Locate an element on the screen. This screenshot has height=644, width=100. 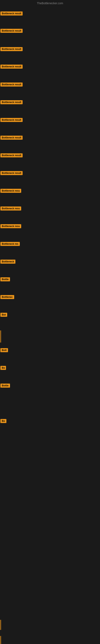
bottleneck-result-badge-18: Bot is located at coordinates (4, 315).